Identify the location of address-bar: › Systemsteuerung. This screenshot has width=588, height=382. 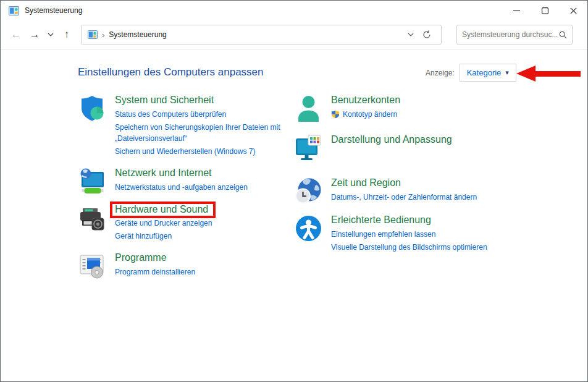
(261, 35).